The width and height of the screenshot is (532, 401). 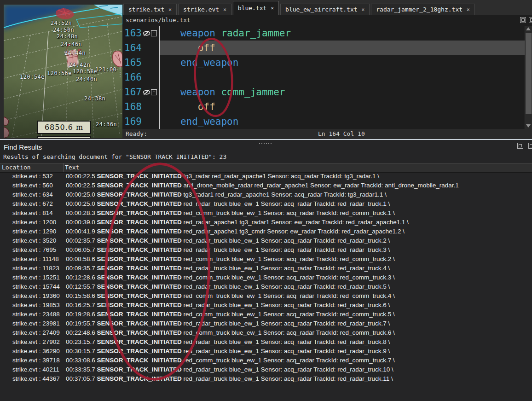 I want to click on find-results-summary: Results of searching document for "SENSO…, so click(x=115, y=157).